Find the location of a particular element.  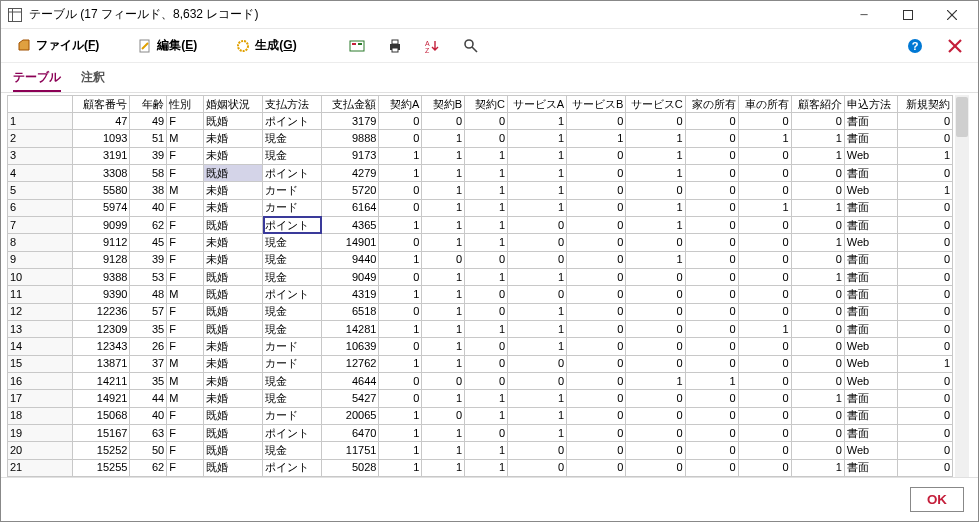

cell: 14211 is located at coordinates (102, 380).